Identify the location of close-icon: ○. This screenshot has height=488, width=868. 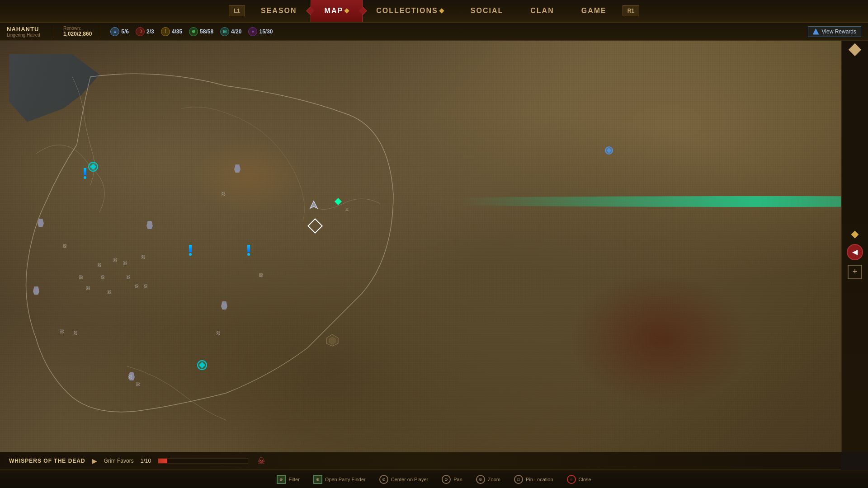
(571, 479).